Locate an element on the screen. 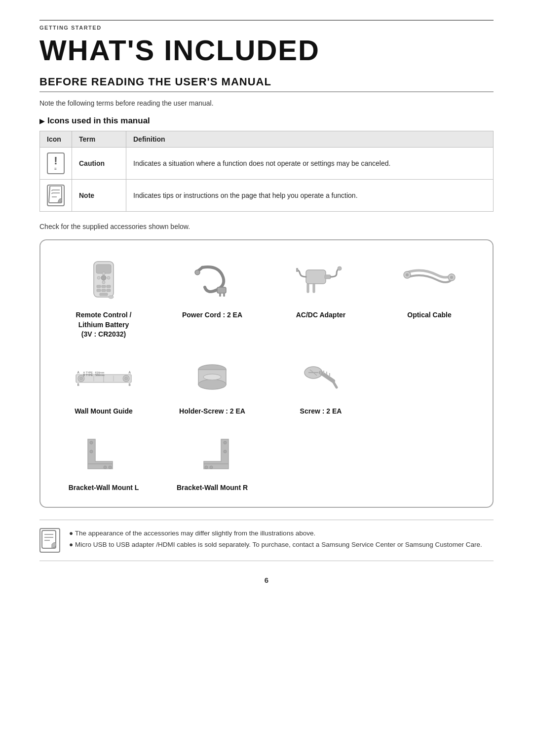 This screenshot has width=533, height=756. note-box: ● The appearance of the accessories may … is located at coordinates (266, 540).